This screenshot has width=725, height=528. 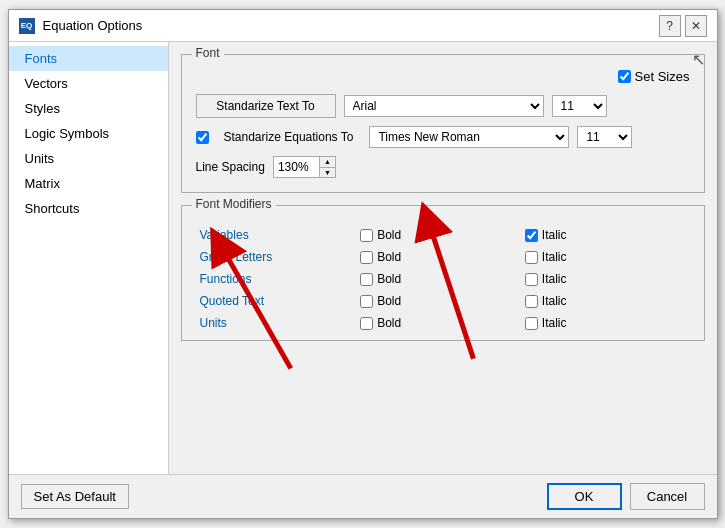 I want to click on quoted-text-row: Quoted Text Bold Italic, so click(x=443, y=301).